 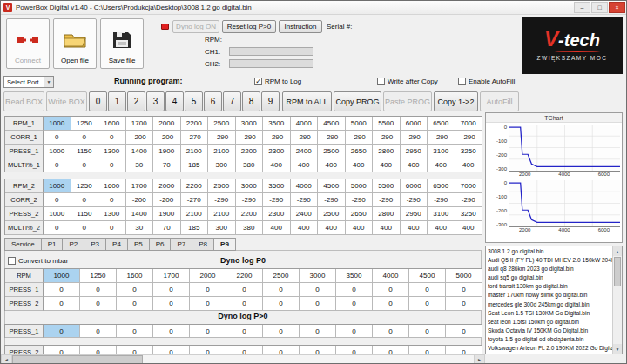 I want to click on prog-button-1: 1, so click(x=117, y=101).